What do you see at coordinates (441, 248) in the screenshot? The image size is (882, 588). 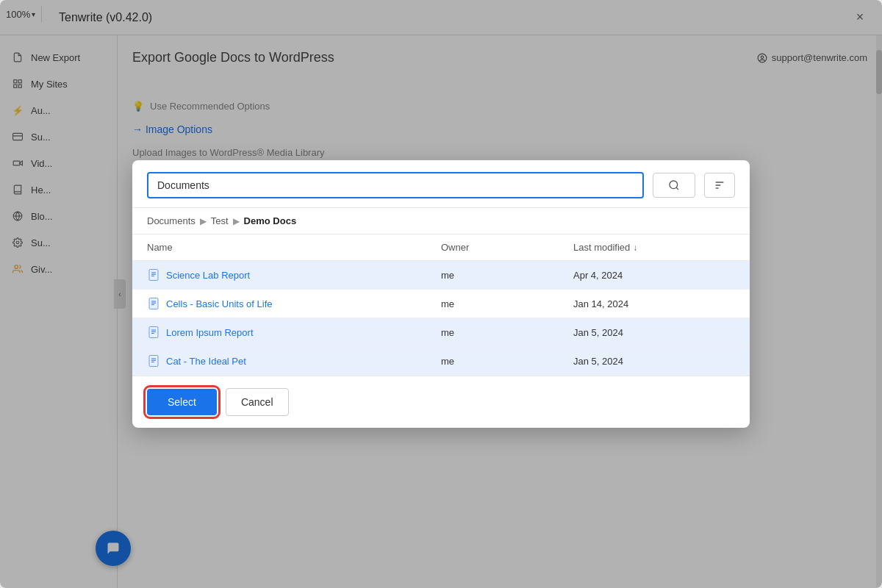 I see `table-header: Name Owner Last modified ↓` at bounding box center [441, 248].